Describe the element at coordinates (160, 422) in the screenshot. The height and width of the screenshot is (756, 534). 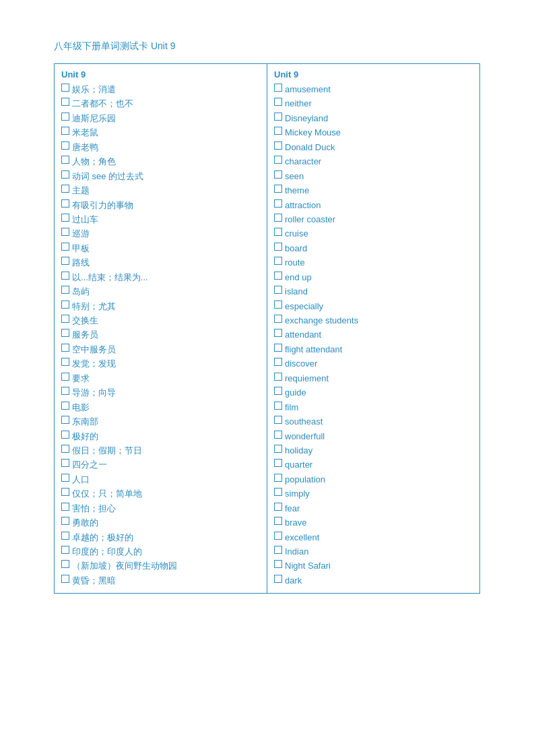
I see `list-item: 东南部` at that location.